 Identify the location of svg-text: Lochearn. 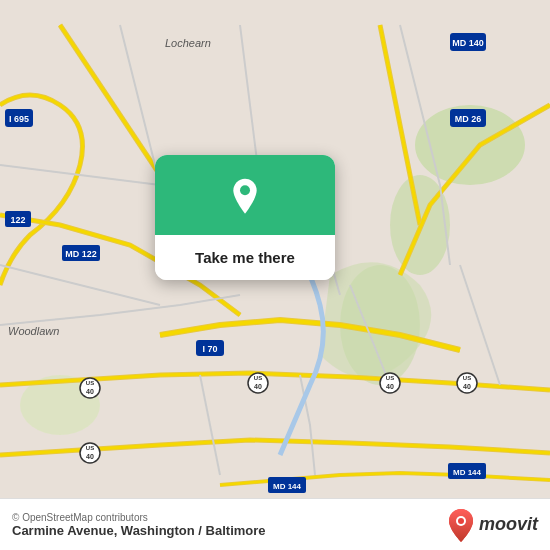
(188, 43).